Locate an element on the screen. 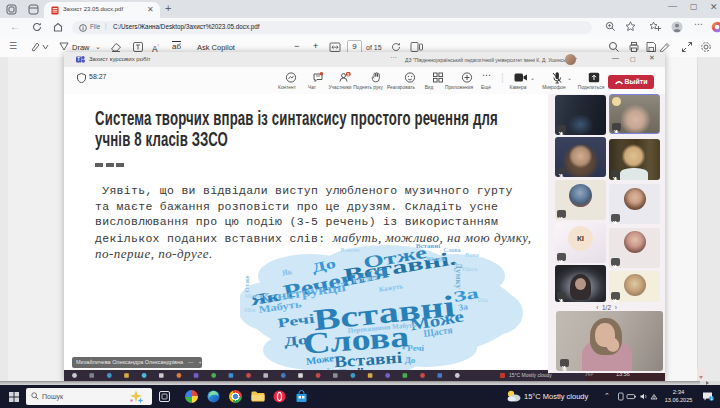 This screenshot has height=408, width=720. svg-text: Мовби is located at coordinates (254, 296).